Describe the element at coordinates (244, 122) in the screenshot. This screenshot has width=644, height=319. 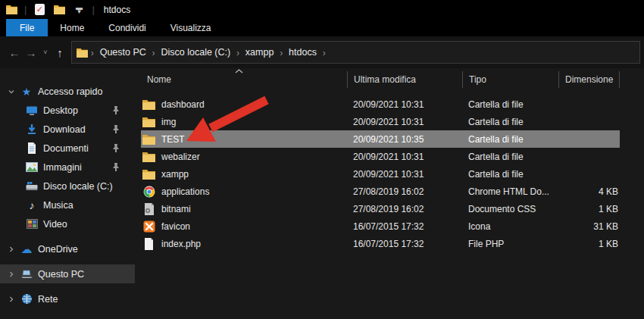
I see `file-name-cell: img` at that location.